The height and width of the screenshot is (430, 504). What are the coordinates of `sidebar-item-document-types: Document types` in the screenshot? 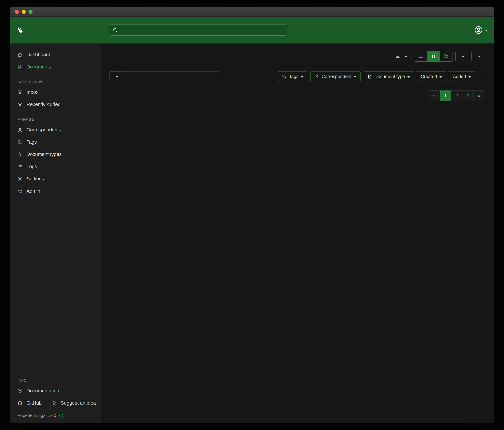 It's located at (55, 154).